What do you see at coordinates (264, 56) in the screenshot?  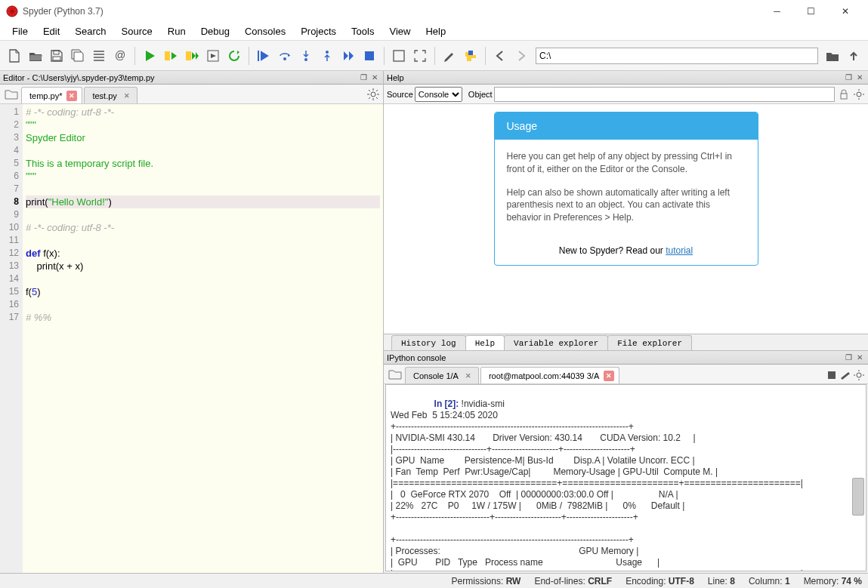 I see `debug-icon` at bounding box center [264, 56].